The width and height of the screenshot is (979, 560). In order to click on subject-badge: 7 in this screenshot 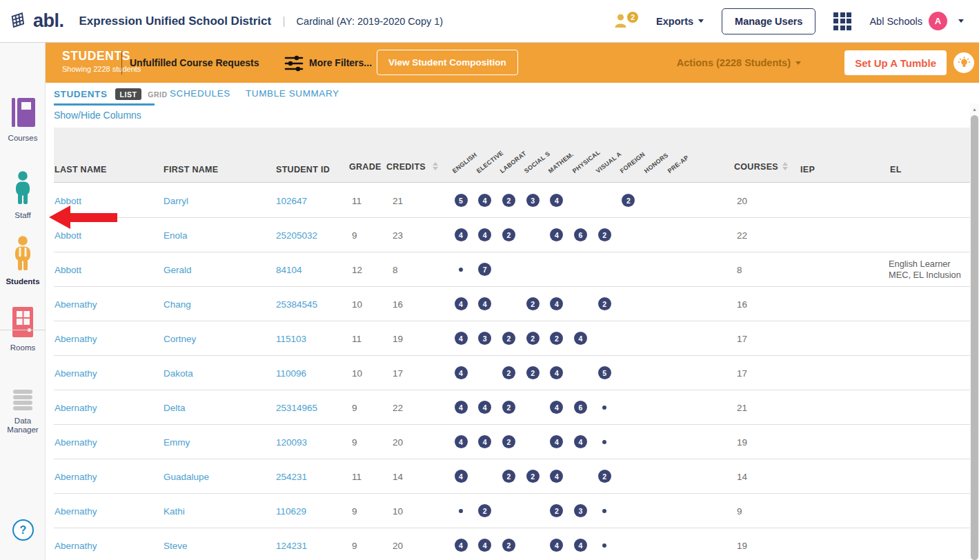, I will do `click(484, 269)`.